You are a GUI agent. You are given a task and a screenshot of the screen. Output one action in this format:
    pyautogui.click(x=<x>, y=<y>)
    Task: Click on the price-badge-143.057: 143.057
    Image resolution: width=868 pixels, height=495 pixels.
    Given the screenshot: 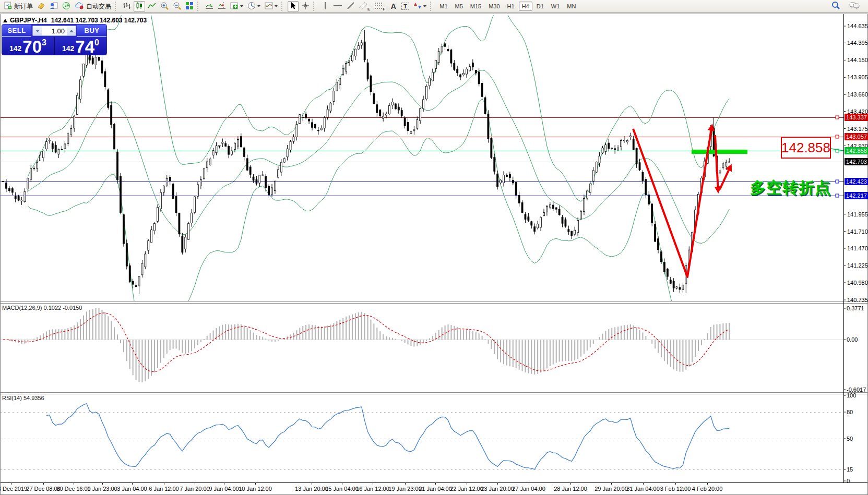 What is the action you would take?
    pyautogui.click(x=856, y=137)
    